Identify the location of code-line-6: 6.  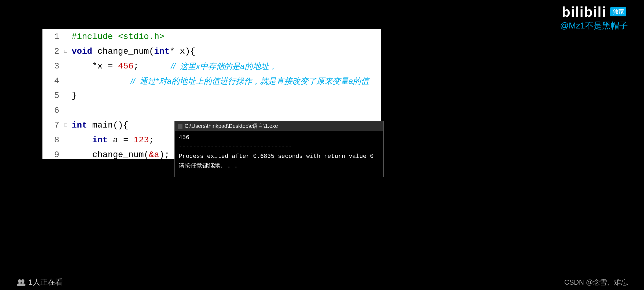
(212, 111).